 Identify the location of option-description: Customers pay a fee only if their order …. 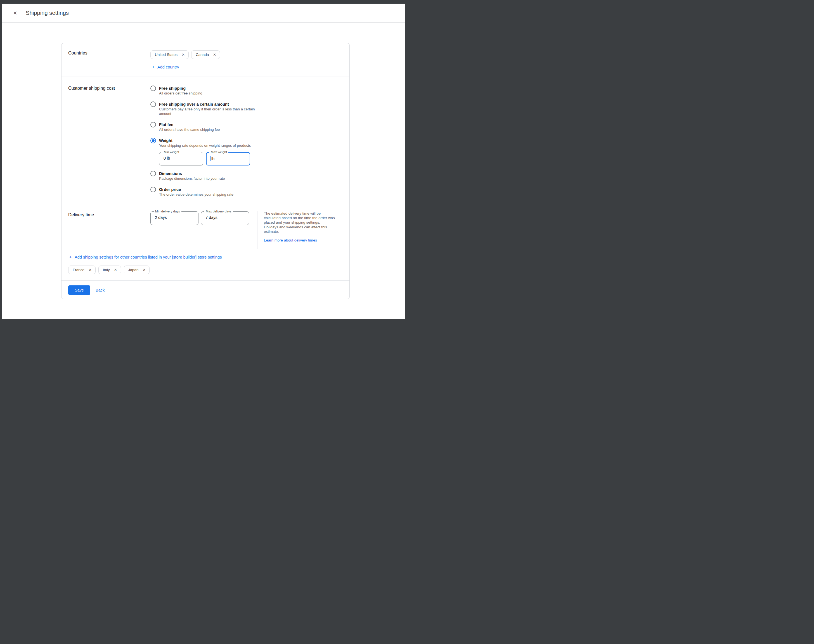
(207, 112).